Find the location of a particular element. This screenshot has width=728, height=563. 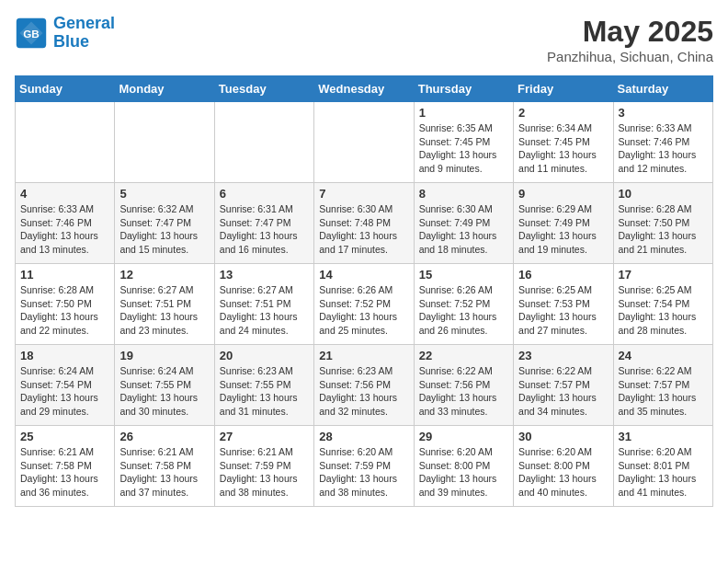

day-number: 11 is located at coordinates (64, 274).